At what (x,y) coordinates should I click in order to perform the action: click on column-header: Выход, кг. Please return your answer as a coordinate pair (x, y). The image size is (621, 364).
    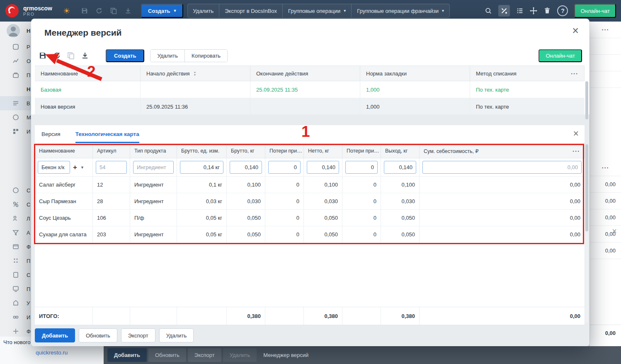
    Looking at the image, I should click on (400, 151).